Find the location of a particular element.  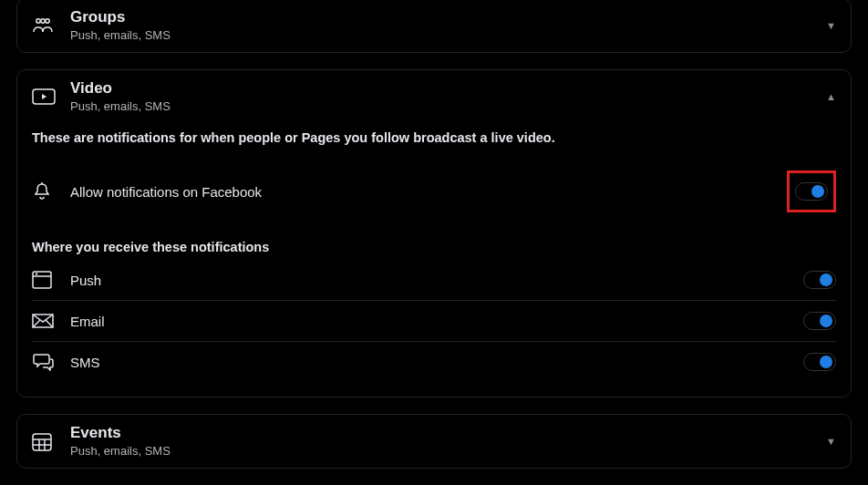

groups-title: Groups is located at coordinates (449, 18).